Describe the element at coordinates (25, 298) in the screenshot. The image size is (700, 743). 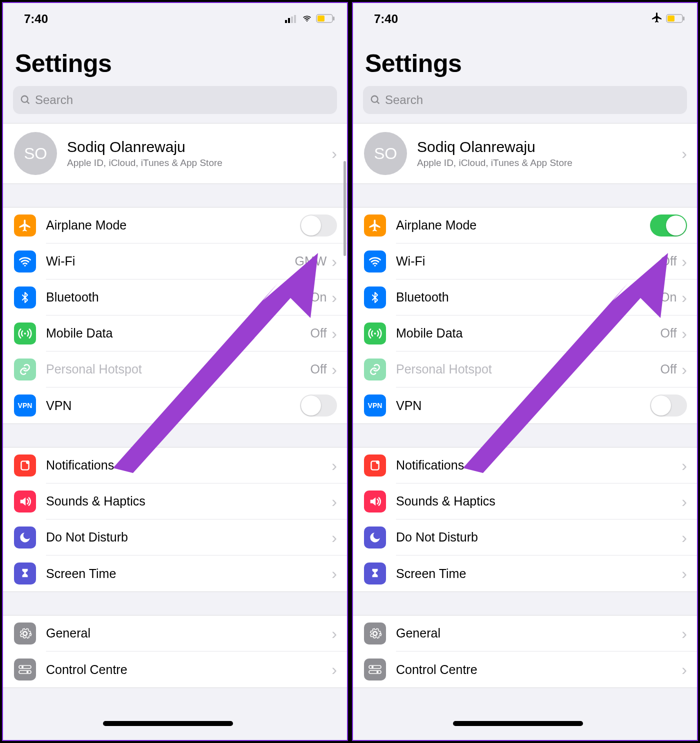
I see `bluetooth-icon` at that location.